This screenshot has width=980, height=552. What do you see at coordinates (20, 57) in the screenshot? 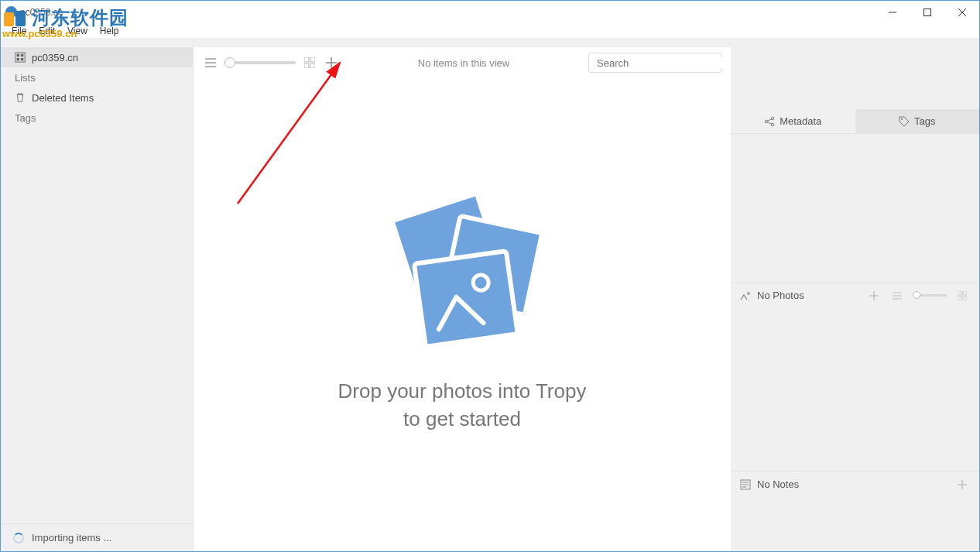
I see `project-icon` at bounding box center [20, 57].